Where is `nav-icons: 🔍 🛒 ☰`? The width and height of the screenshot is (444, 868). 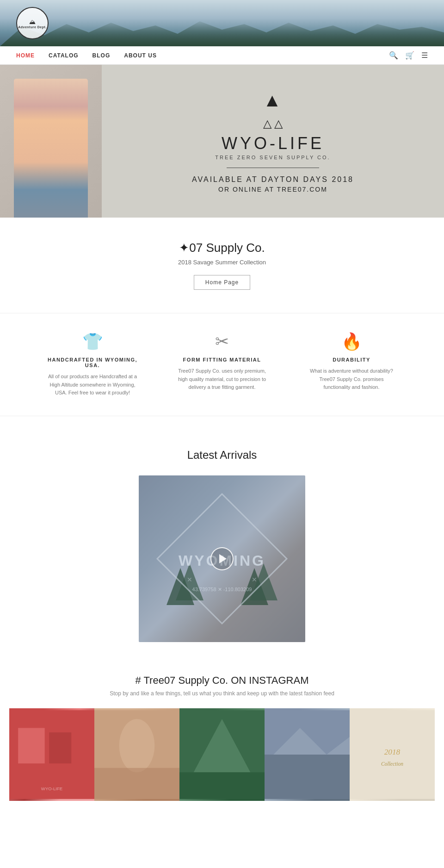 nav-icons: 🔍 🛒 ☰ is located at coordinates (408, 56).